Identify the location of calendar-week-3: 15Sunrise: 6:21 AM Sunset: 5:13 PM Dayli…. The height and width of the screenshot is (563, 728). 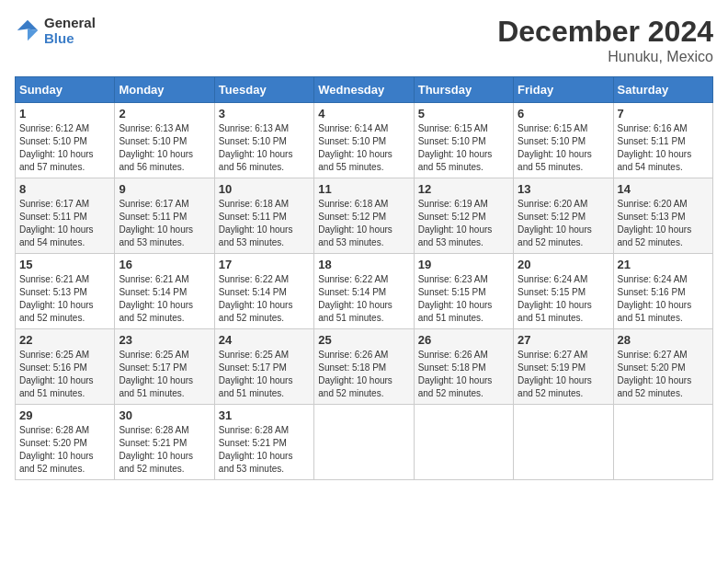
(364, 292).